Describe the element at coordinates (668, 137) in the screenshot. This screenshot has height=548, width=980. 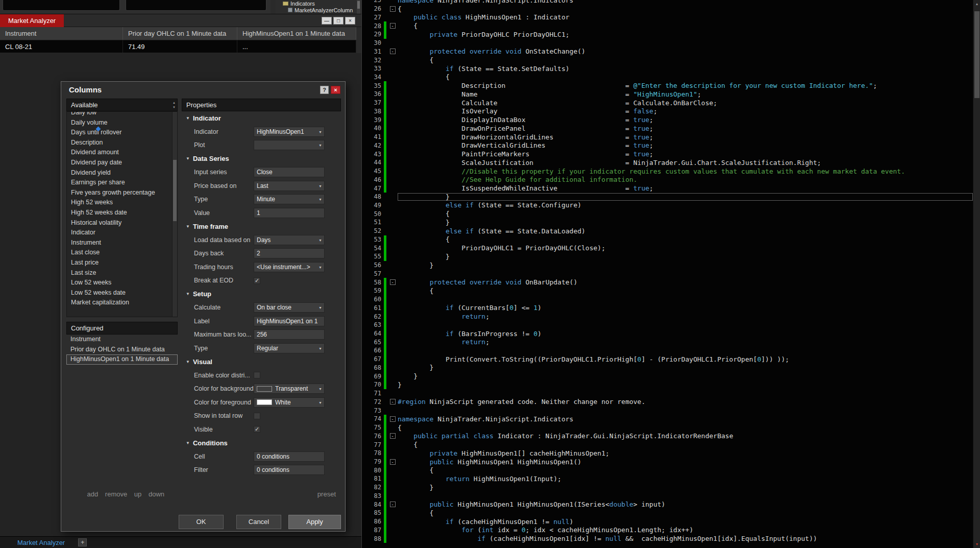
I see `code-line: 41 DrawHorizontalGridLines = true;` at that location.